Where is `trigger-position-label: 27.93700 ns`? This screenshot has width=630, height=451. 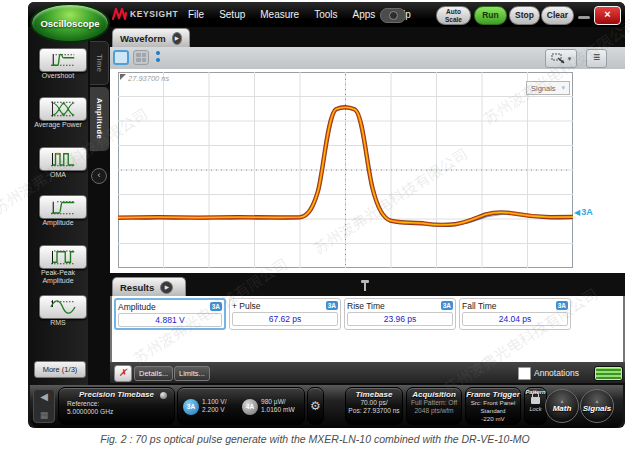 trigger-position-label: 27.93700 ns is located at coordinates (148, 78).